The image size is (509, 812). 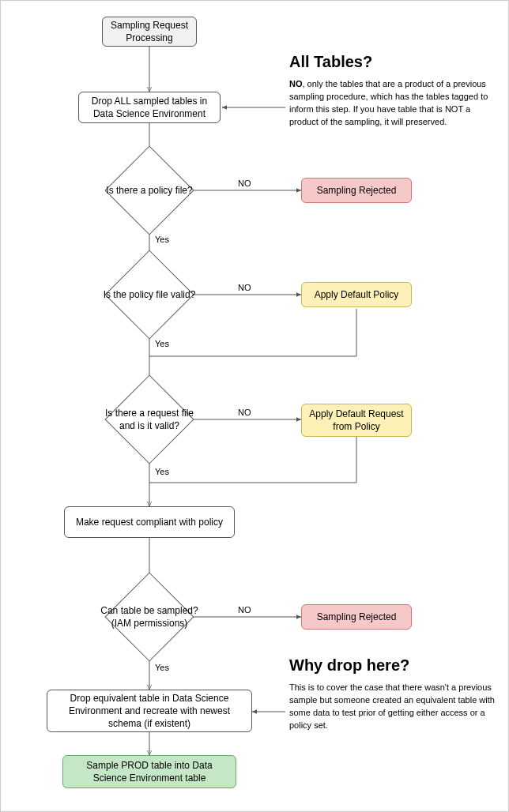 I want to click on node-apply-default-request-label: Apply Default Request from Policy, so click(x=356, y=420).